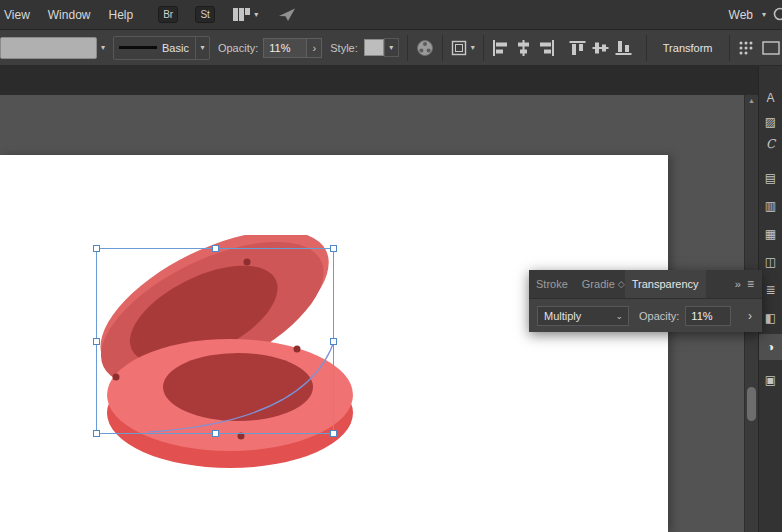 Image resolution: width=782 pixels, height=532 pixels. I want to click on stroke-style-label: Basic, so click(178, 48).